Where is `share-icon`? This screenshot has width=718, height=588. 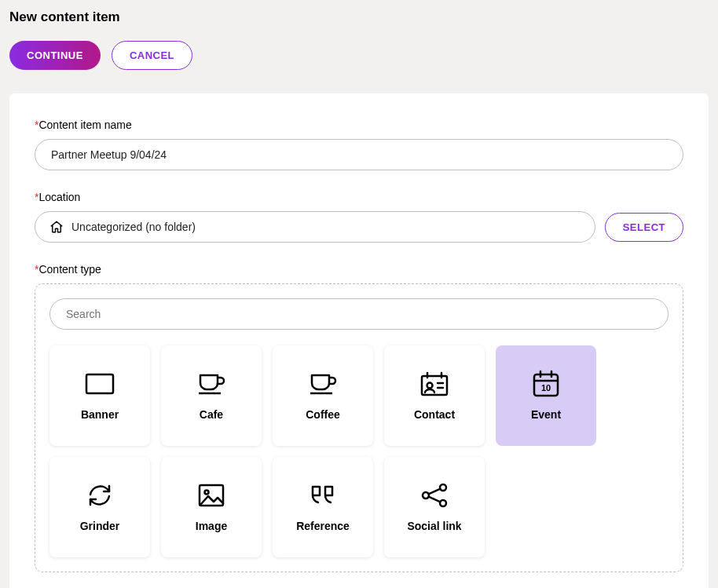
share-icon is located at coordinates (434, 495).